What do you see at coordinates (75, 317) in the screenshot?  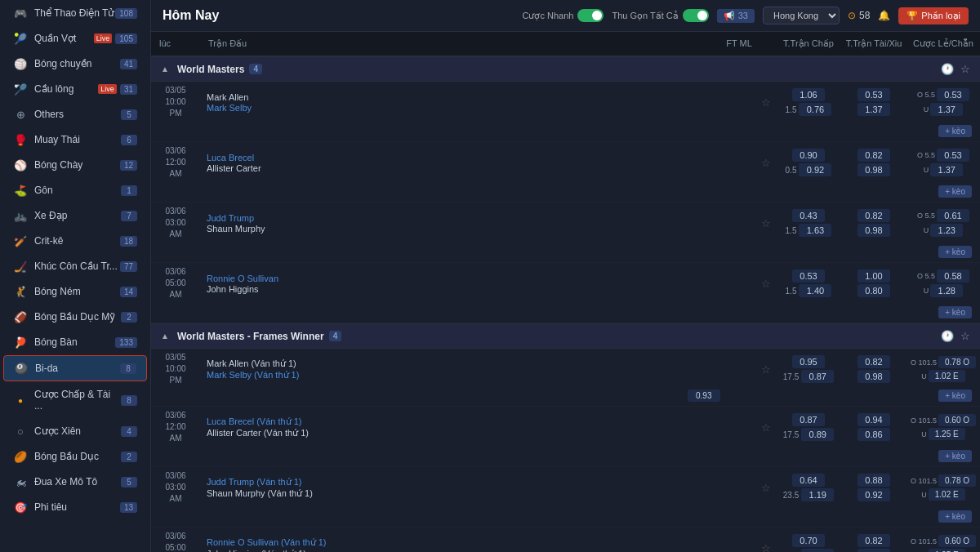 I see `sidebar-item-bong-bau-duc-my: 🏈 Bóng Bầu Dục Mỹ 2` at bounding box center [75, 317].